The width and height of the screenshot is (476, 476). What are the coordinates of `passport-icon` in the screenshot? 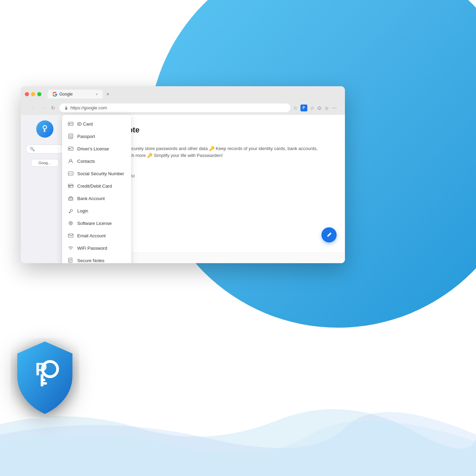 It's located at (71, 136).